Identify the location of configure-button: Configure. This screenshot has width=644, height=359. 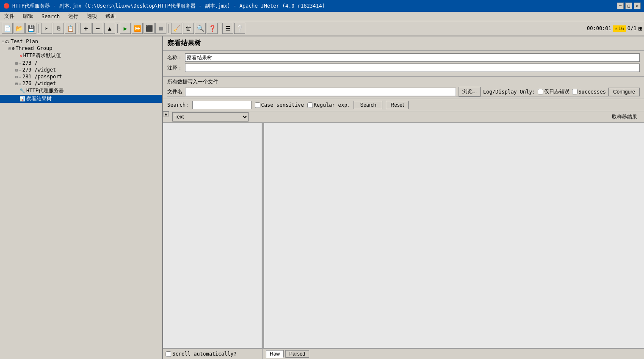
(624, 92).